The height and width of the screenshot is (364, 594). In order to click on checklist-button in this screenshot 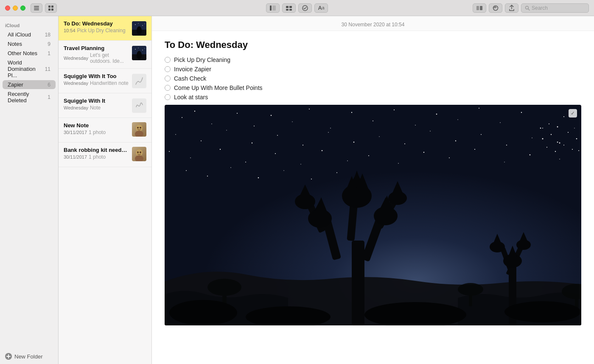, I will do `click(305, 8)`.